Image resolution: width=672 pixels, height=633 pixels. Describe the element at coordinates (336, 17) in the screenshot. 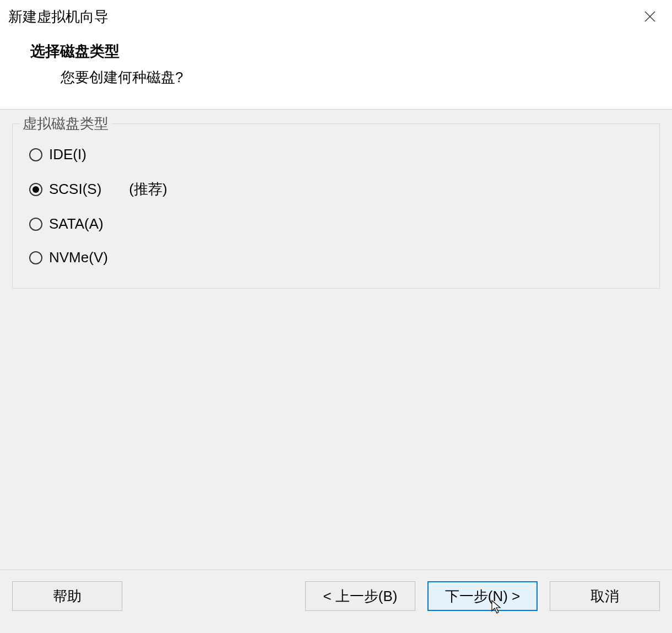

I see `title-bar: 新建虚拟机向导` at that location.